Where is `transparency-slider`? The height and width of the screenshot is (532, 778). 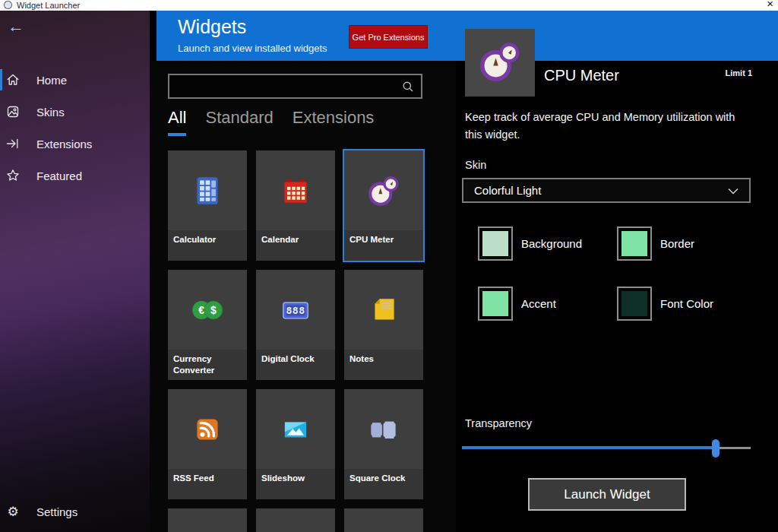 transparency-slider is located at coordinates (606, 448).